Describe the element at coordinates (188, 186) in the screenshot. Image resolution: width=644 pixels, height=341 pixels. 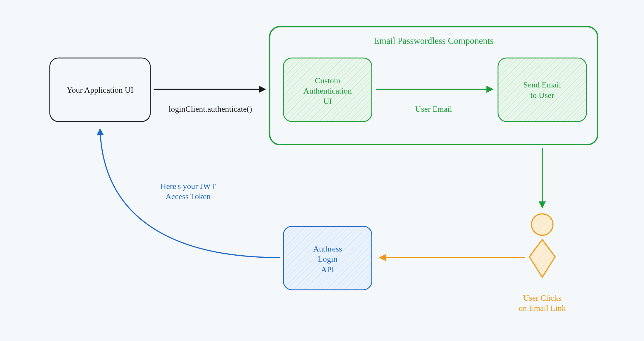
I see `jwt-line-0: Here's your JWT` at that location.